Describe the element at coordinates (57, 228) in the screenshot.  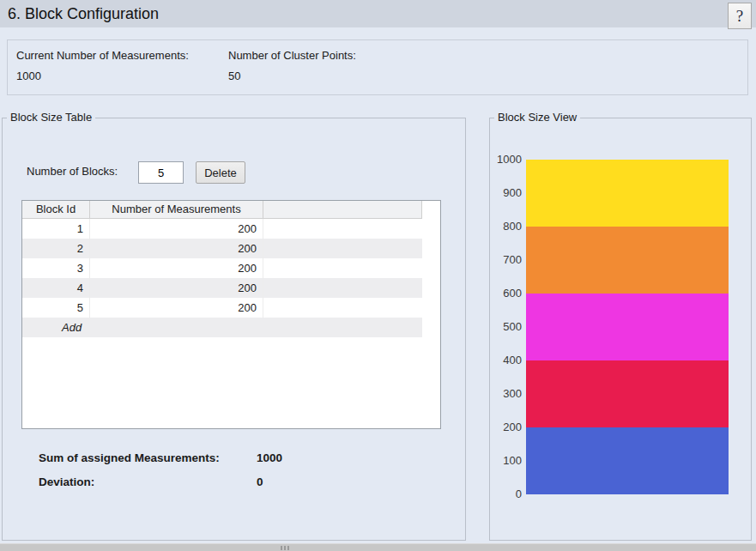
I see `block-id-cell: 1` at that location.